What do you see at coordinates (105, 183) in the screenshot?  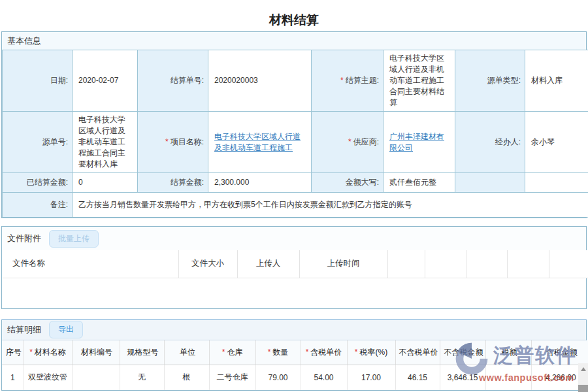 I see `settled-amount-value: 0` at bounding box center [105, 183].